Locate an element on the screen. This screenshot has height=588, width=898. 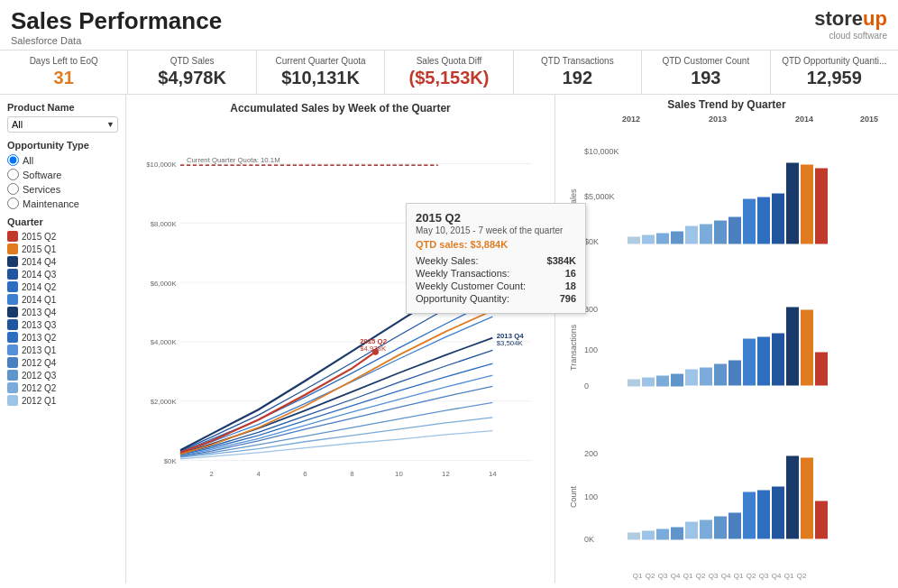
kpi-item-3: Sales Quota Diff($5,153K) is located at coordinates (449, 72).